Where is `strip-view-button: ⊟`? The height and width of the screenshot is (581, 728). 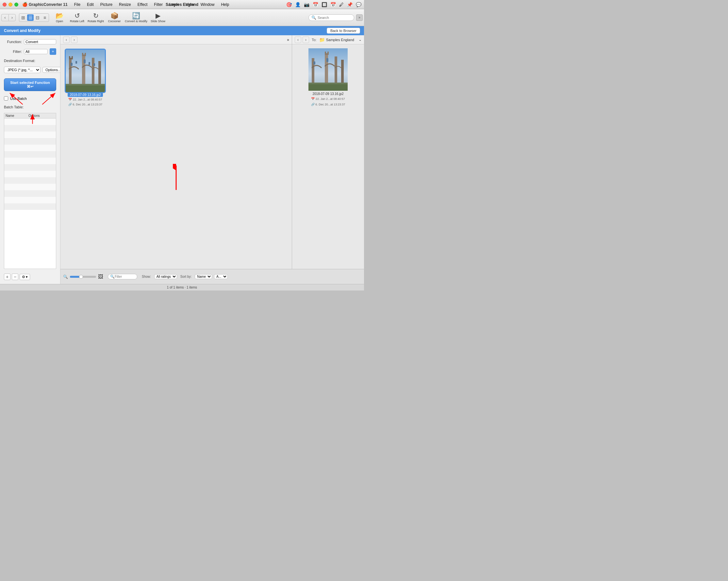
strip-view-button: ⊟ is located at coordinates (38, 18).